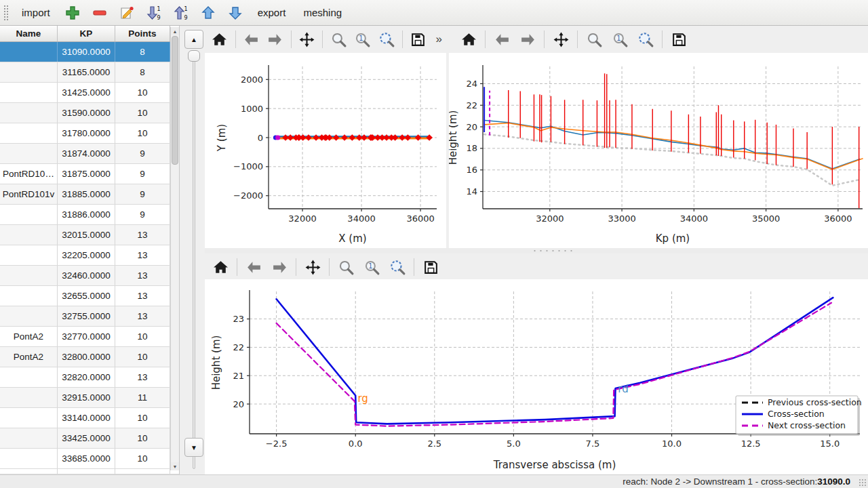  Describe the element at coordinates (272, 12) in the screenshot. I see `export-button: export` at that location.